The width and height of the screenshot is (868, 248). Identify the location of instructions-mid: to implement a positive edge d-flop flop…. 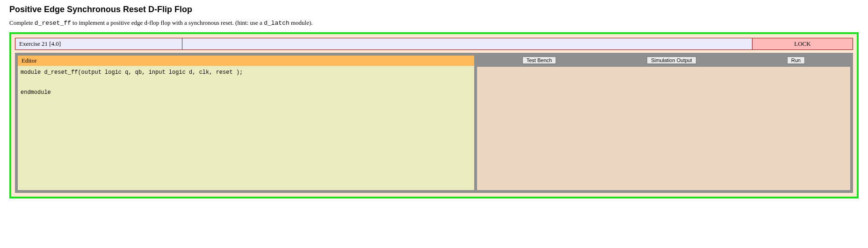
(167, 22).